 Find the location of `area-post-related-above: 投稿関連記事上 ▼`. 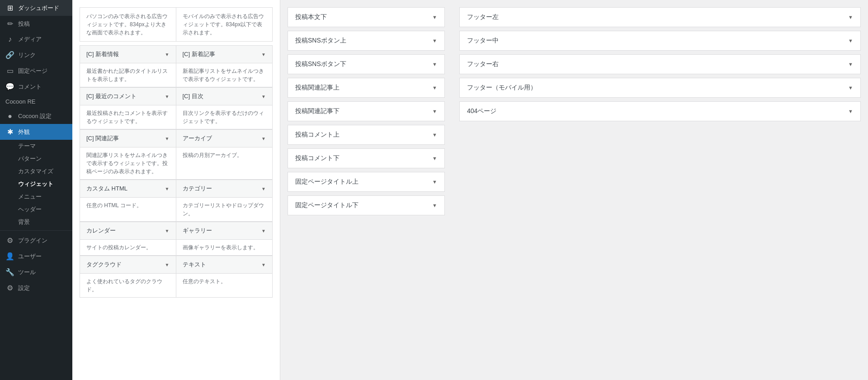

area-post-related-above: 投稿関連記事上 ▼ is located at coordinates (366, 88).